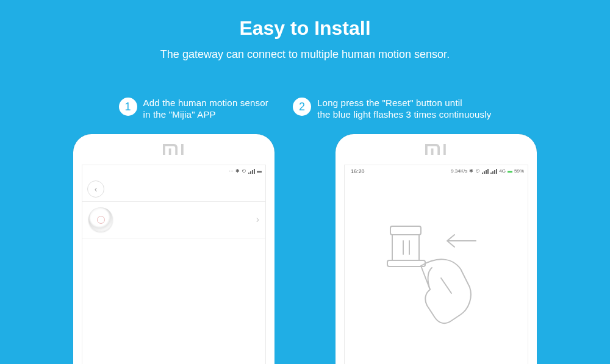 The image size is (610, 364). What do you see at coordinates (194, 109) in the screenshot?
I see `step-1: 1 Add the human motion sensor in the "Mi…` at bounding box center [194, 109].